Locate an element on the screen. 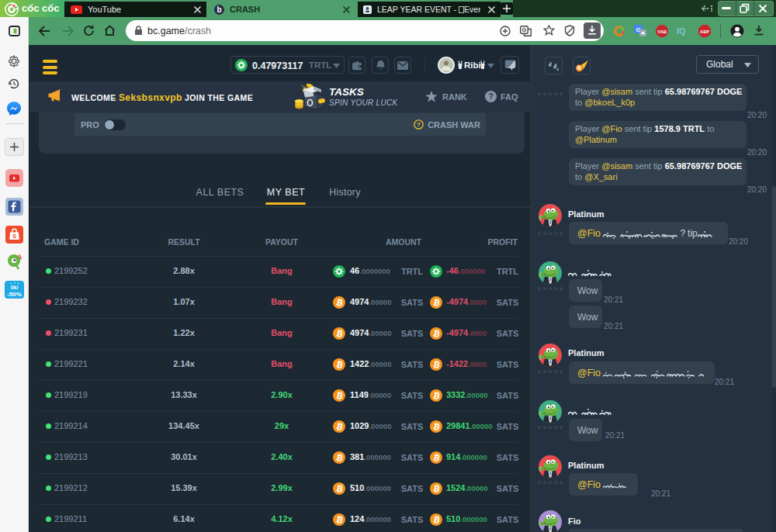  svg-text: B is located at coordinates (579, 68).